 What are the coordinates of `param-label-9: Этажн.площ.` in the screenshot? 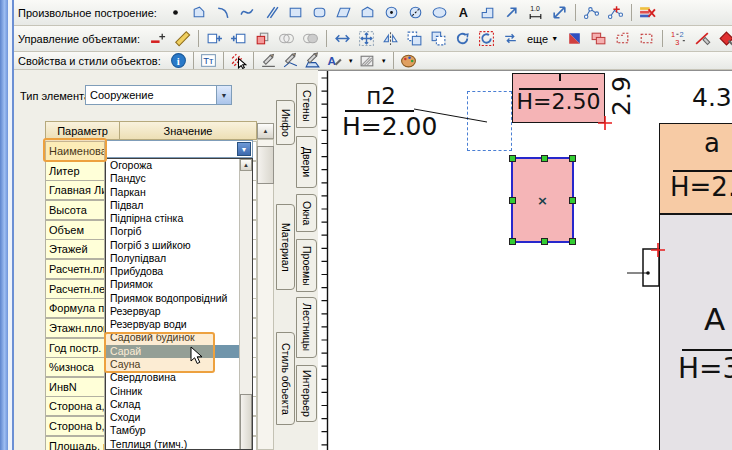 It's located at (75, 328).